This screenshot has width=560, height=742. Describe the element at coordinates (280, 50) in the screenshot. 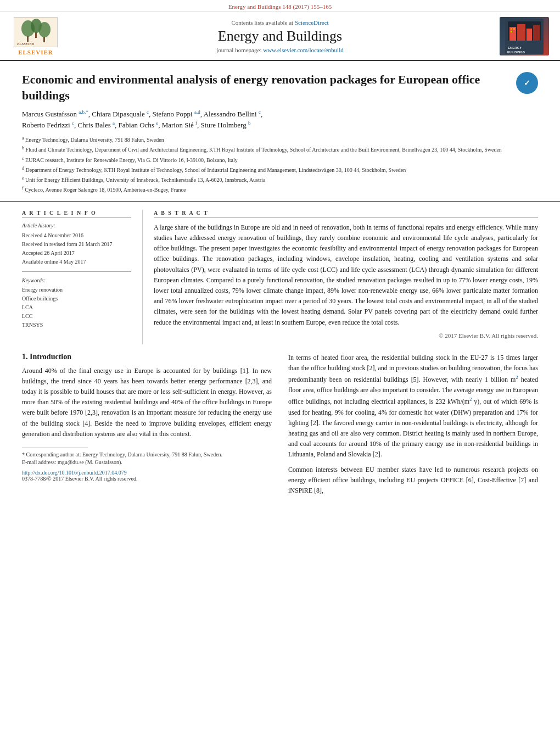

I see `homepage-line: journal homepage: www.elsevier.com/locat…` at that location.